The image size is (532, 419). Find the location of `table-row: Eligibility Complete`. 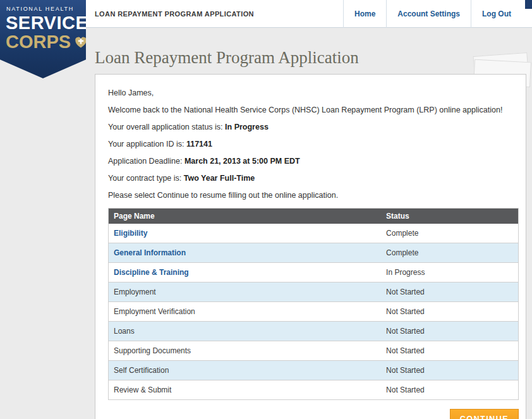

table-row: Eligibility Complete is located at coordinates (313, 234).